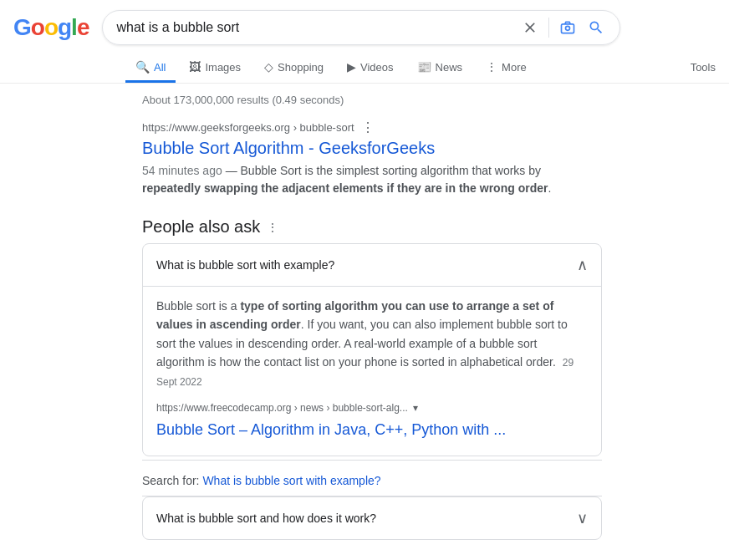  Describe the element at coordinates (372, 127) in the screenshot. I see `result-url-row: https://www.geeksforgeeks.org › bubble-s…` at that location.